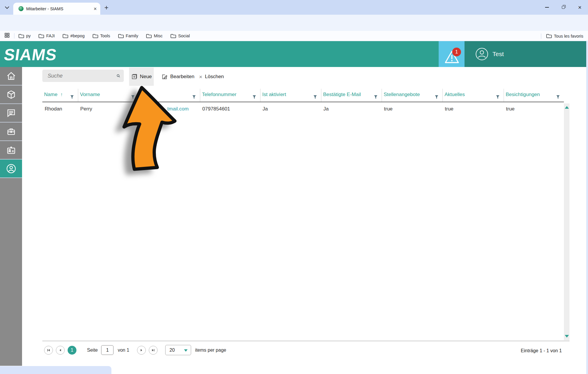 This screenshot has width=588, height=374. What do you see at coordinates (184, 36) in the screenshot?
I see `bookmark-label: Social` at bounding box center [184, 36].